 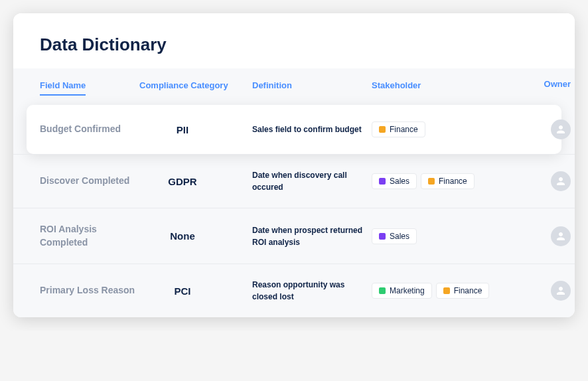 What do you see at coordinates (184, 85) in the screenshot?
I see `column-header-compliance: Compliance Category` at bounding box center [184, 85].